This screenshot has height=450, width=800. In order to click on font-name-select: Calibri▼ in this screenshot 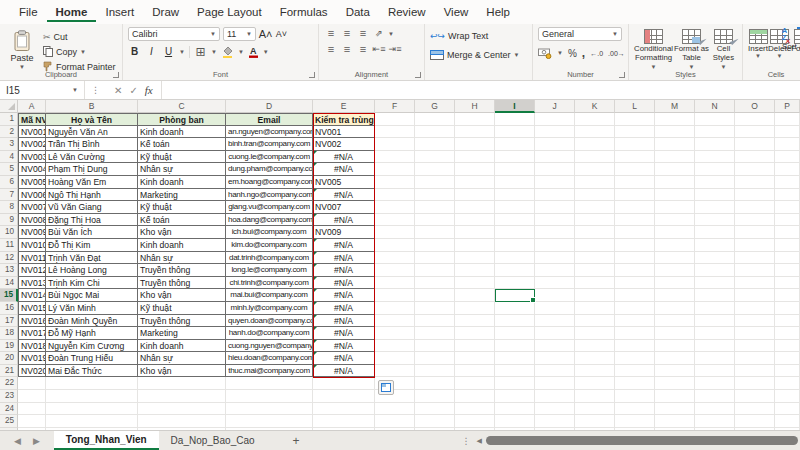, I will do `click(174, 34)`.